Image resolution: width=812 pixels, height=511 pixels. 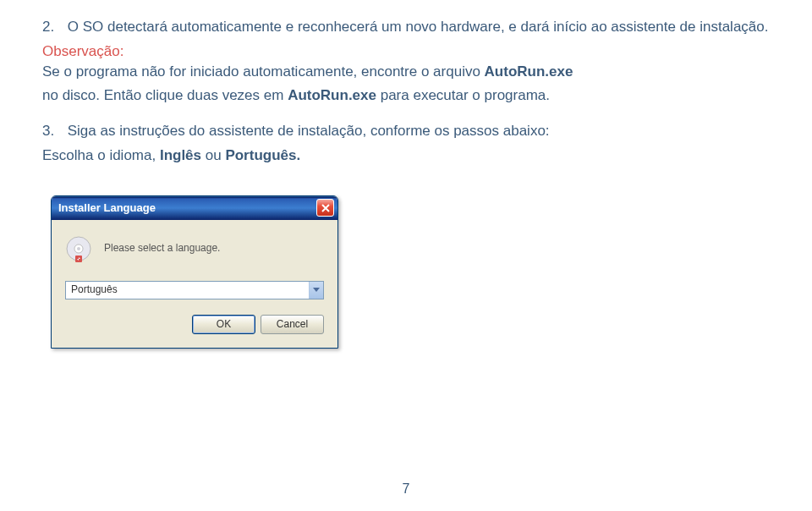 What do you see at coordinates (195, 290) in the screenshot?
I see `language-select-row: Português` at bounding box center [195, 290].